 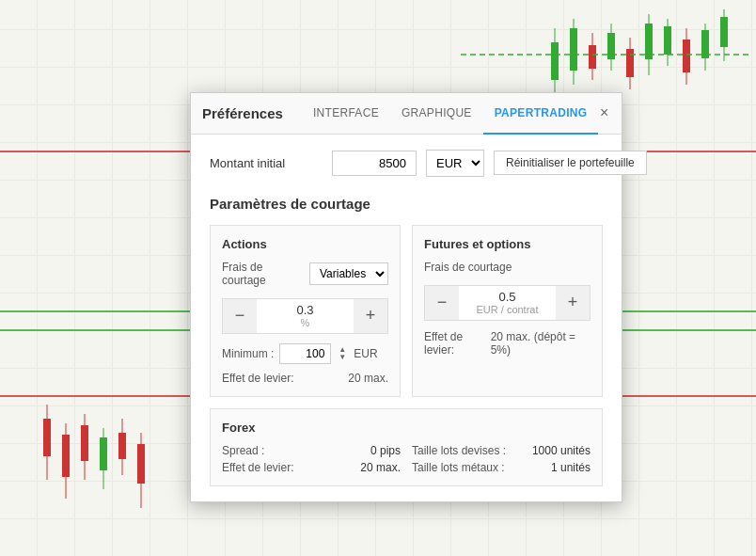 What do you see at coordinates (369, 378) in the screenshot?
I see `actions-effet-value: 20 max.` at bounding box center [369, 378].